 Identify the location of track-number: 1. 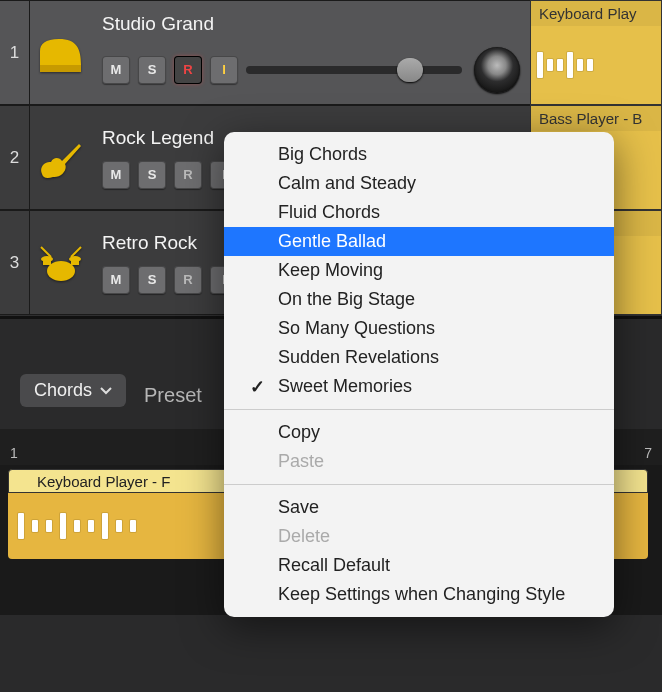
(15, 52).